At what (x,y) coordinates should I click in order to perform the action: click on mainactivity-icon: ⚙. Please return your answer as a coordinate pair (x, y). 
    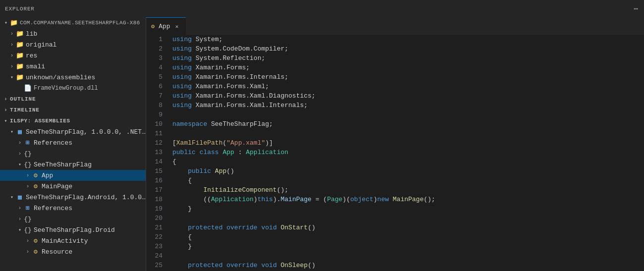
    Looking at the image, I should click on (36, 241).